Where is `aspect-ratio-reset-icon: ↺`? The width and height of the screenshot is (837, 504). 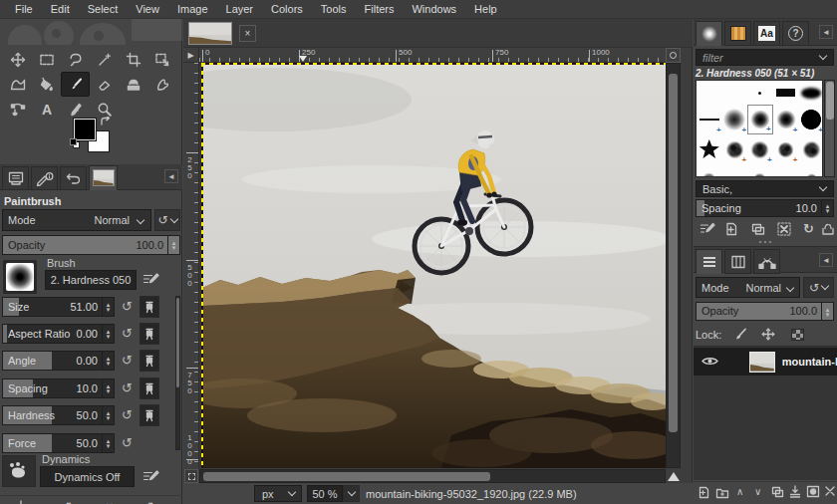
aspect-ratio-reset-icon: ↺ is located at coordinates (128, 333).